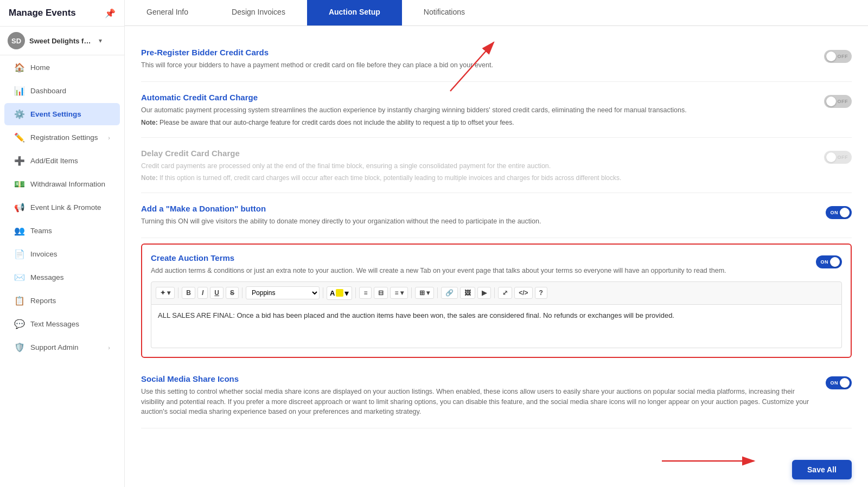 This screenshot has width=868, height=487. Describe the element at coordinates (203, 293) in the screenshot. I see `toolbar-italic-btn: I` at that location.